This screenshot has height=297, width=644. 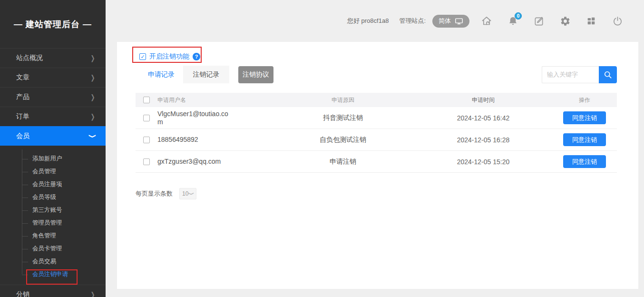 What do you see at coordinates (375, 21) in the screenshot?
I see `topbar: 您好 pro8cf1a8 管理站点: 简体 0` at bounding box center [375, 21].